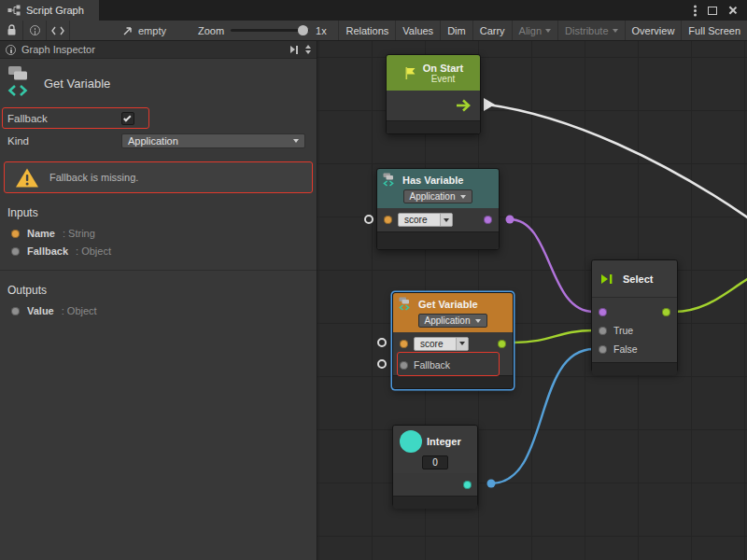 This screenshot has height=560, width=747. Describe the element at coordinates (552, 265) in the screenshot. I see `wire-condition` at that location.